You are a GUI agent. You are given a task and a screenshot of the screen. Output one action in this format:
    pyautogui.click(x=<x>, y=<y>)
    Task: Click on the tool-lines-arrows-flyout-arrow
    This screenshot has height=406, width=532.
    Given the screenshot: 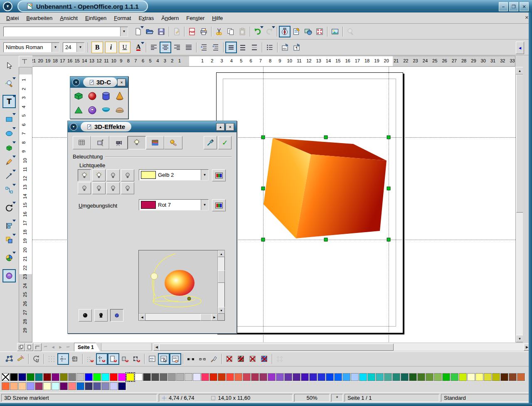 What is the action you would take?
    pyautogui.click(x=14, y=171)
    